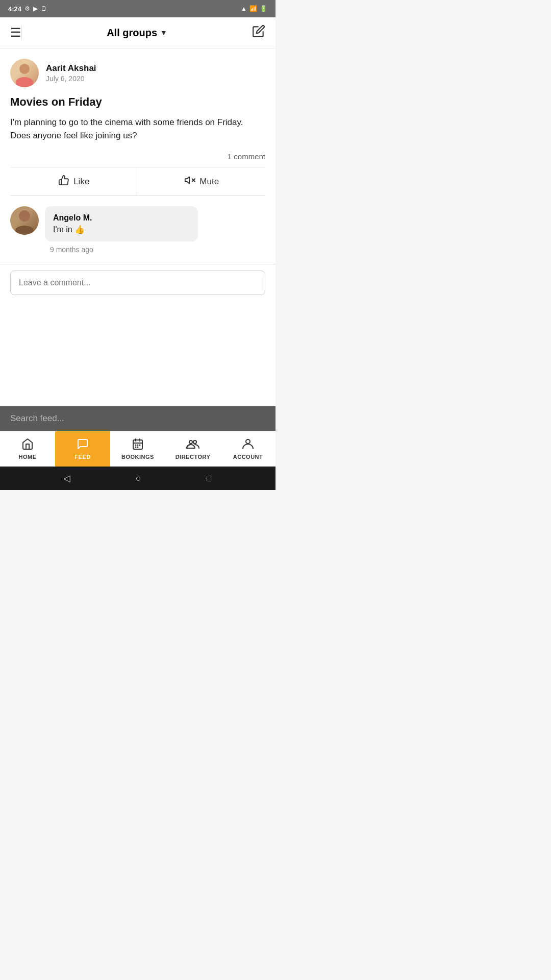 This screenshot has height=980, width=551. Describe the element at coordinates (83, 449) in the screenshot. I see `nav-item-feed: FEED` at that location.